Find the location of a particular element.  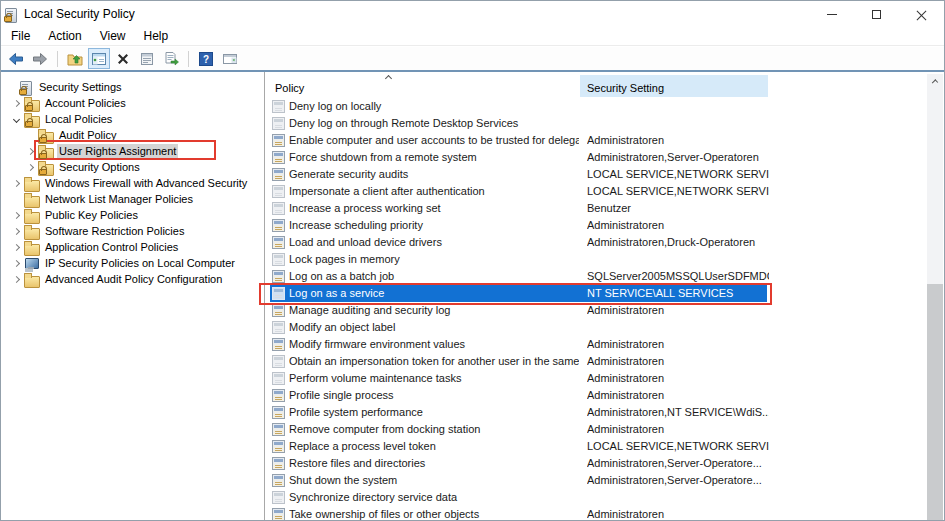

policy-row-synchronize-directory-service-data: Synchronize directory service data is located at coordinates (598, 498).